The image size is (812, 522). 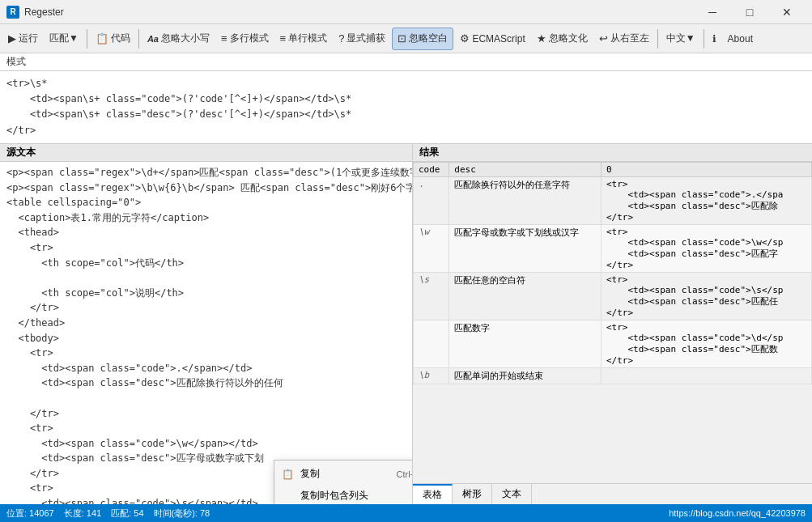 What do you see at coordinates (342, 39) in the screenshot?
I see `capture-icon: ?` at bounding box center [342, 39].